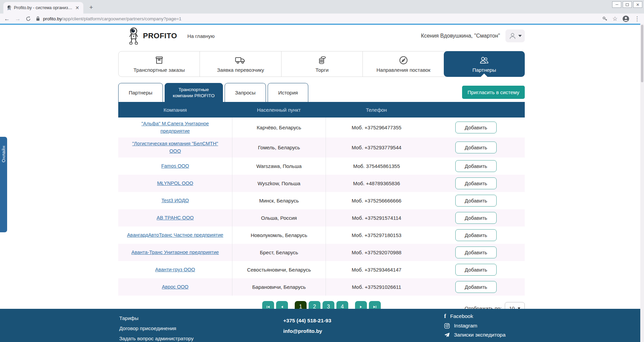 Image resolution: width=644 pixels, height=342 pixels. What do you see at coordinates (465, 326) in the screenshot?
I see `social-label: Instagram` at bounding box center [465, 326].